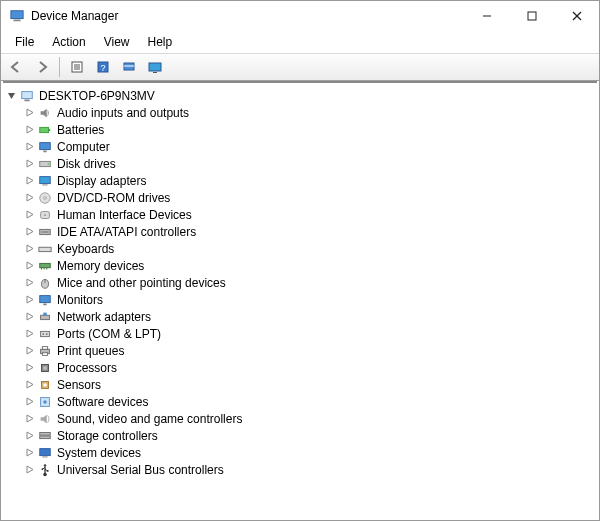 The image size is (600, 521). What do you see at coordinates (155, 67) in the screenshot?
I see `show-button` at bounding box center [155, 67].